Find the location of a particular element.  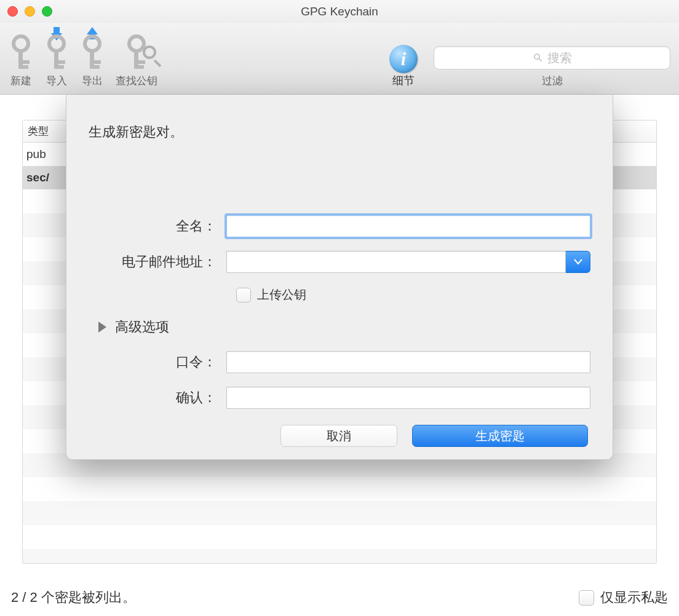

cancel-button: 取消 is located at coordinates (339, 436).